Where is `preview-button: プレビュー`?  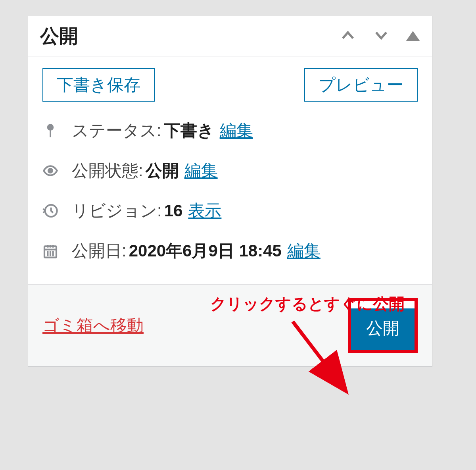 preview-button: プレビュー is located at coordinates (361, 85).